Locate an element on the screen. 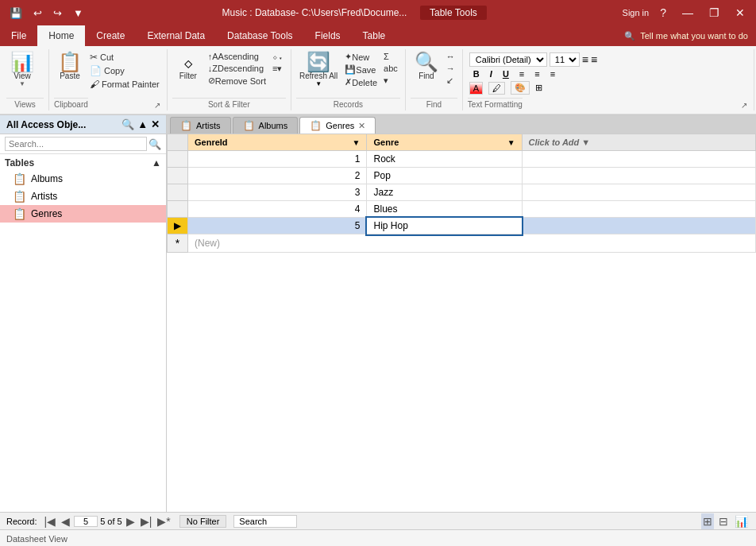 Image resolution: width=756 pixels, height=546 pixels. advanced-filter-button: ≡▾ is located at coordinates (278, 68).